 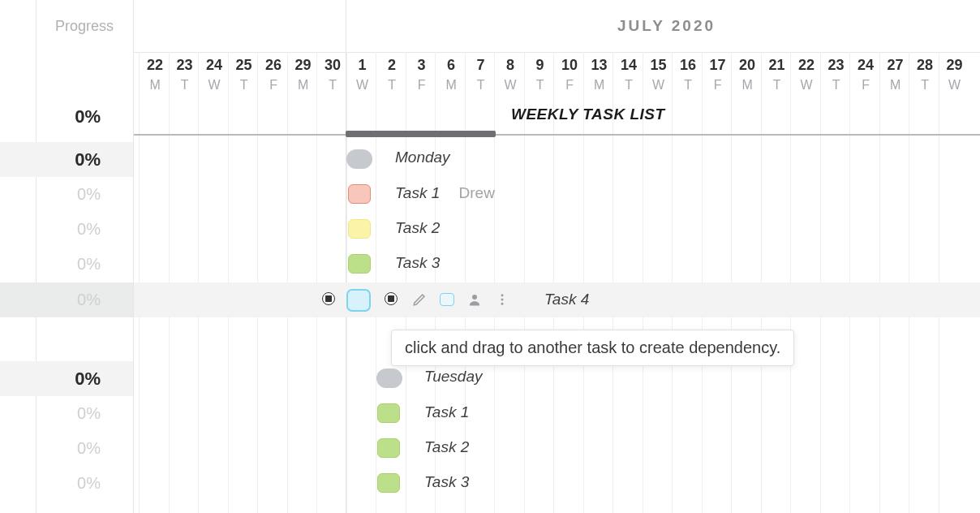 I want to click on date-column: 2T, so click(x=392, y=74).